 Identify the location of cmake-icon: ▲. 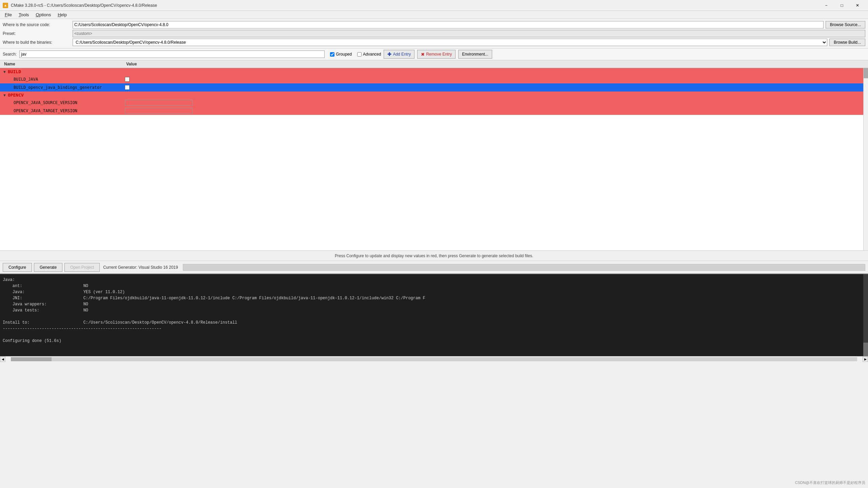
(5, 5).